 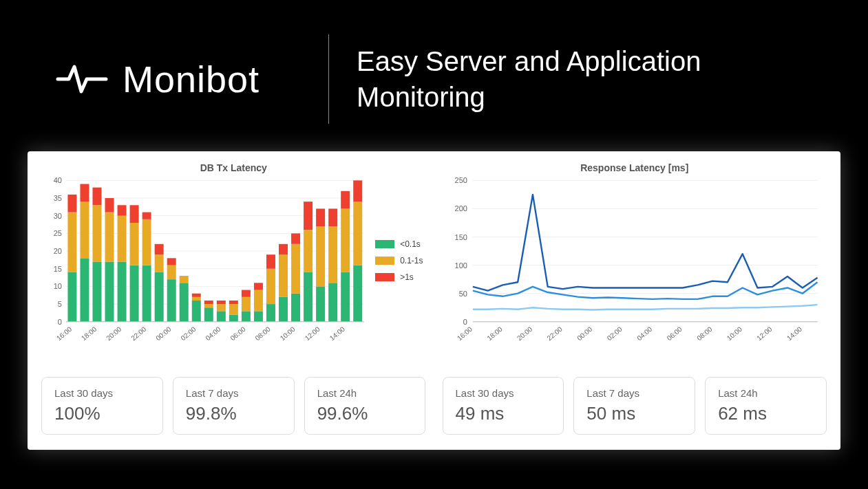 What do you see at coordinates (82, 79) in the screenshot?
I see `pulse-icon` at bounding box center [82, 79].